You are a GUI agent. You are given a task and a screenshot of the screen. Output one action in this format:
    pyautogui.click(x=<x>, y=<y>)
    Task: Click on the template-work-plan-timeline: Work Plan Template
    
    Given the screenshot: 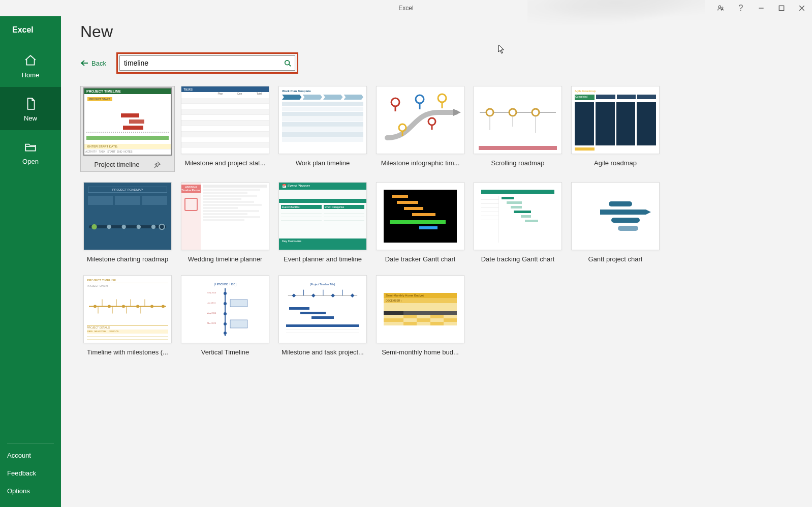 What is the action you would take?
    pyautogui.click(x=323, y=129)
    